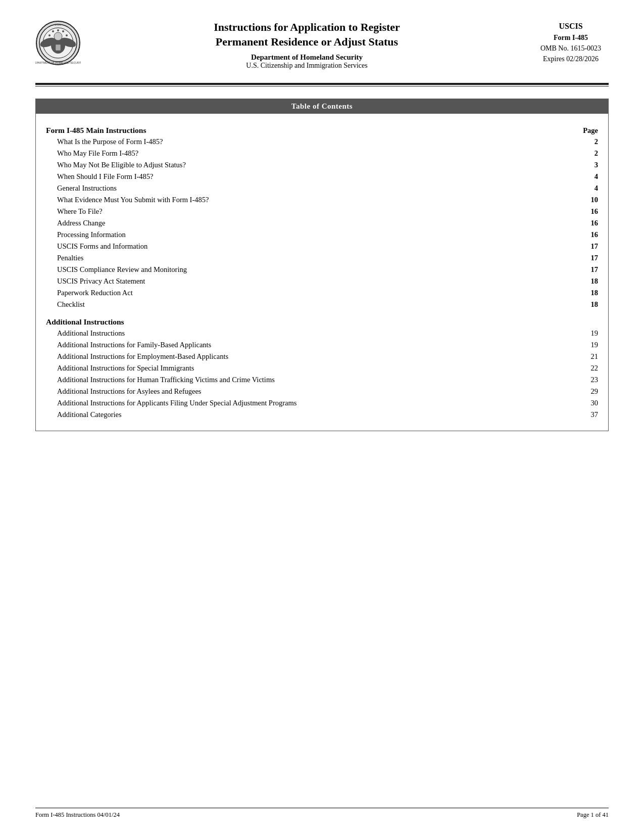 This screenshot has width=644, height=834. Describe the element at coordinates (322, 154) in the screenshot. I see `toc-row: Who May File Form I-485?2` at that location.